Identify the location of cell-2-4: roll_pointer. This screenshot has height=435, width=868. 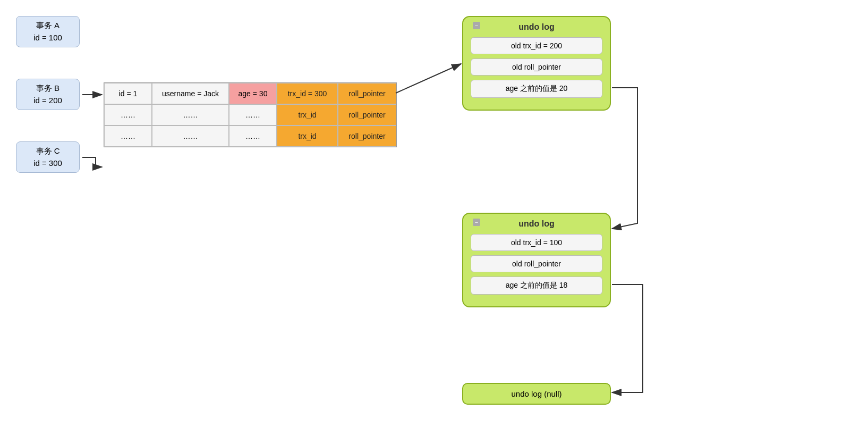
(367, 136).